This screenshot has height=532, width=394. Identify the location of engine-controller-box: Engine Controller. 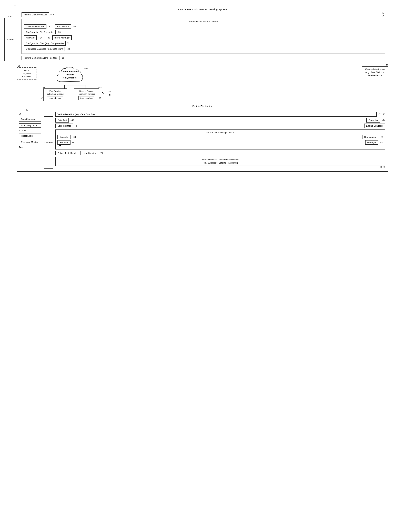
(375, 126).